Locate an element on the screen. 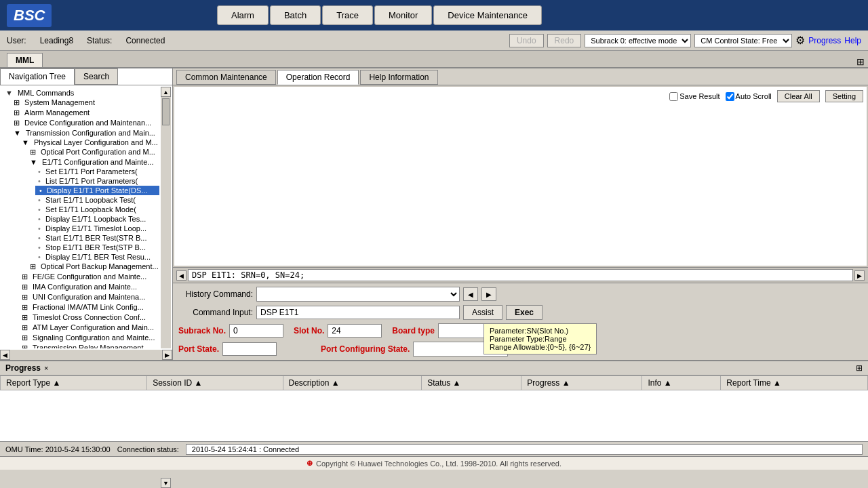 The image size is (868, 488). alarm-button: Alarm is located at coordinates (243, 15).